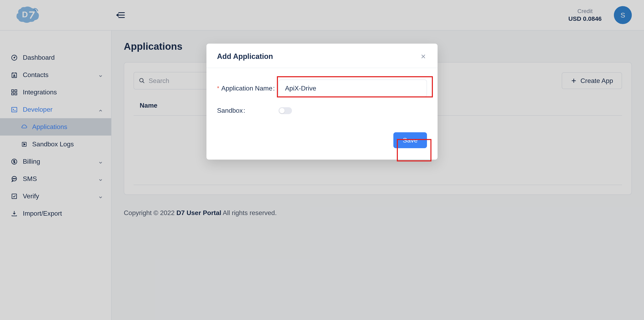  Describe the element at coordinates (245, 57) in the screenshot. I see `modal-title: Add Application` at that location.